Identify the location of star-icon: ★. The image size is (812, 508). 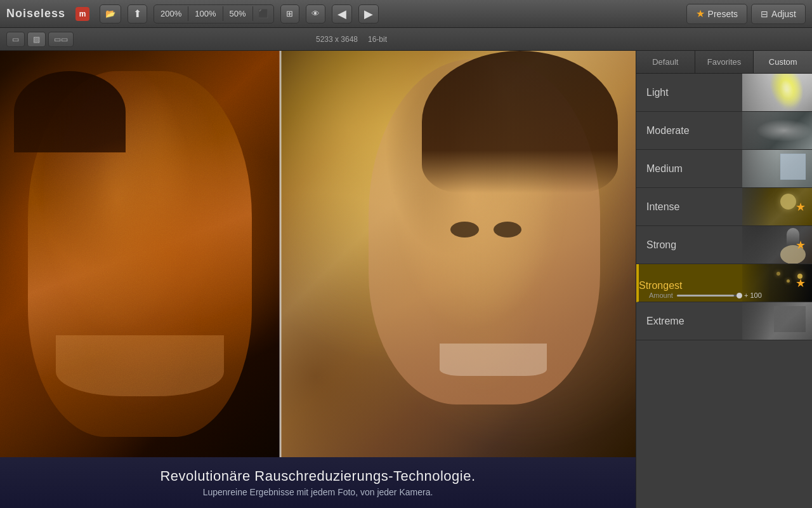
(700, 14).